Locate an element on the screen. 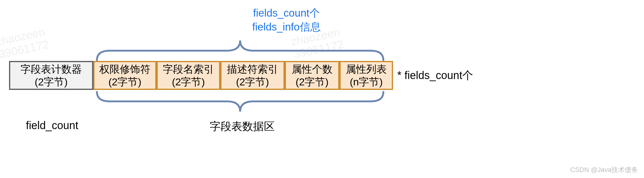 The height and width of the screenshot is (178, 644). box-attributes-list: 属性列表 (n字节) is located at coordinates (366, 75).